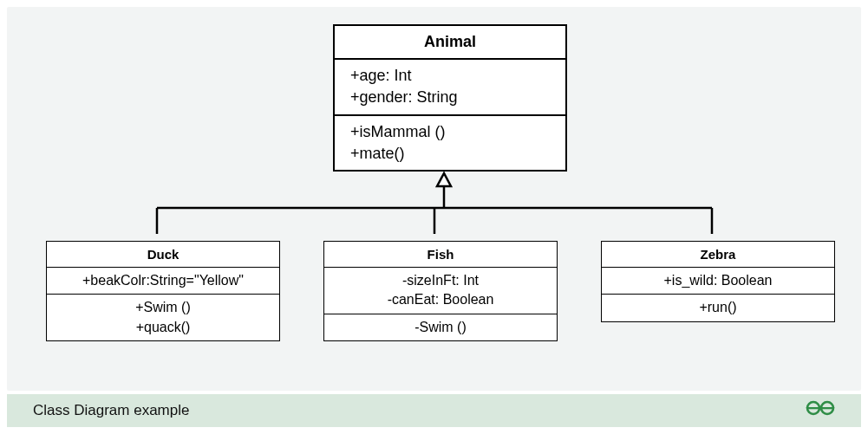 Image resolution: width=868 pixels, height=434 pixels. I want to click on method: +Swim (), so click(163, 308).